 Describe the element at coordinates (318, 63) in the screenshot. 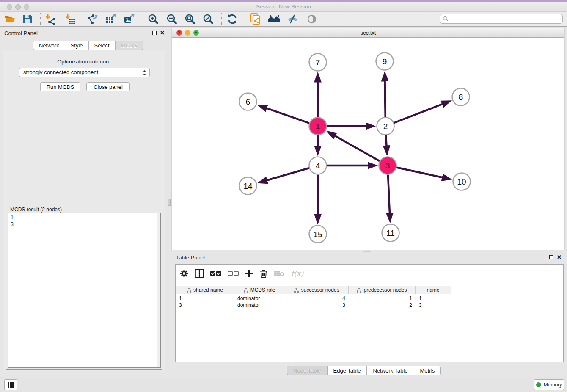

I see `graph-node-label-7: 7` at that location.